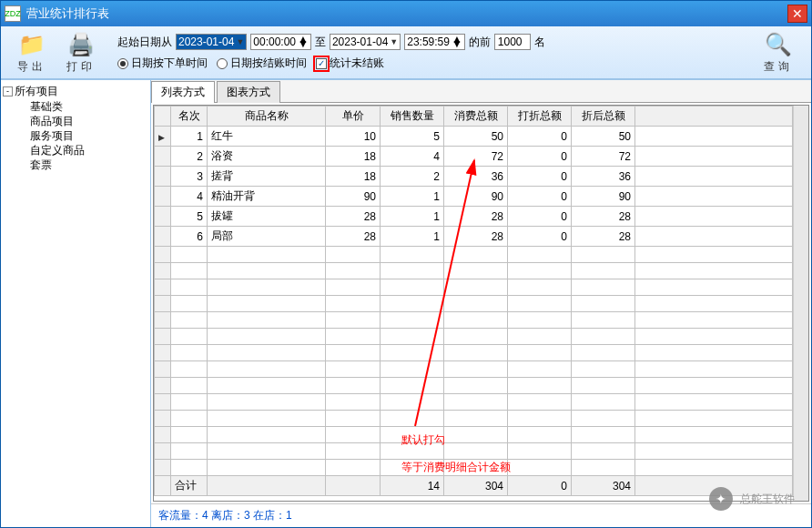 The height and width of the screenshot is (528, 812). What do you see at coordinates (7, 91) in the screenshot?
I see `collapse-icon: -` at bounding box center [7, 91].